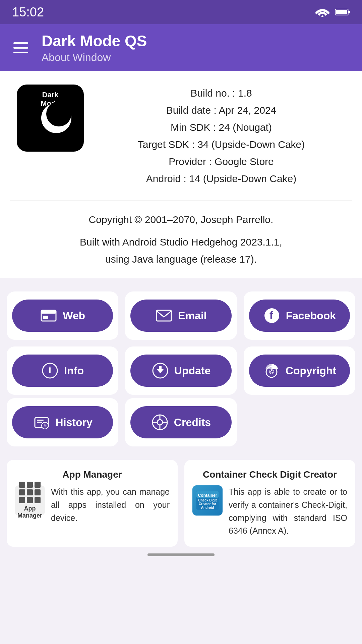 This screenshot has height=644, width=362. What do you see at coordinates (288, 511) in the screenshot?
I see `container-desc: This app is able to create or to verify …` at bounding box center [288, 511].